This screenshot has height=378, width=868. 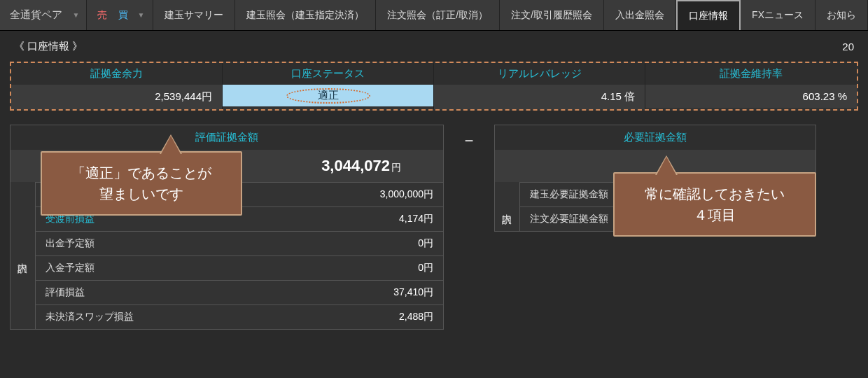 What do you see at coordinates (141, 183) in the screenshot?
I see `callout-text: 「適正」であることが 望ましいです` at bounding box center [141, 183].